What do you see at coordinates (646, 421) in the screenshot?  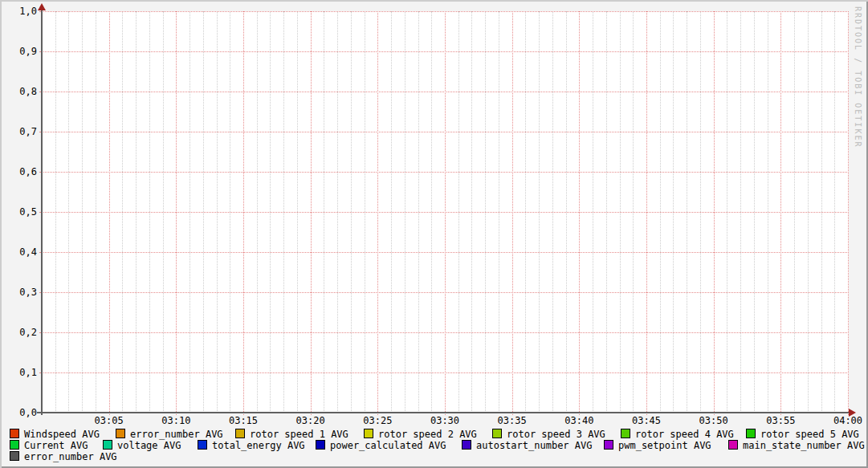 I see `x-tick-label: 03:45` at bounding box center [646, 421].